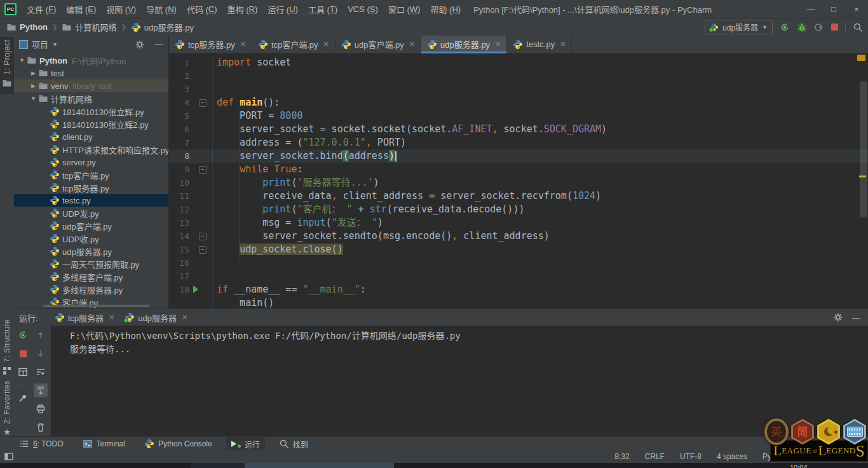 The height and width of the screenshot is (468, 868). I want to click on halfwidth-moon-badge, so click(829, 432).